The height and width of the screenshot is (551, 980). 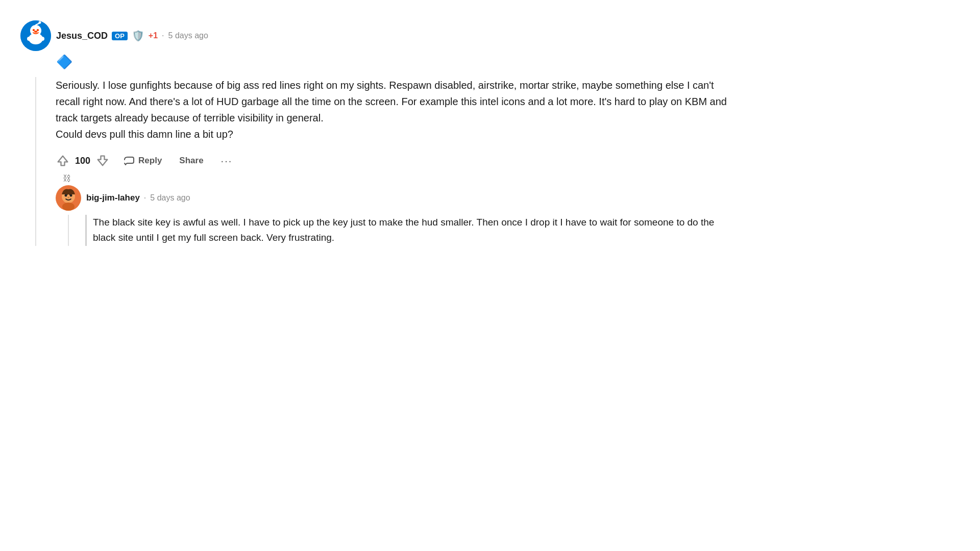 I want to click on reply-icon, so click(x=129, y=161).